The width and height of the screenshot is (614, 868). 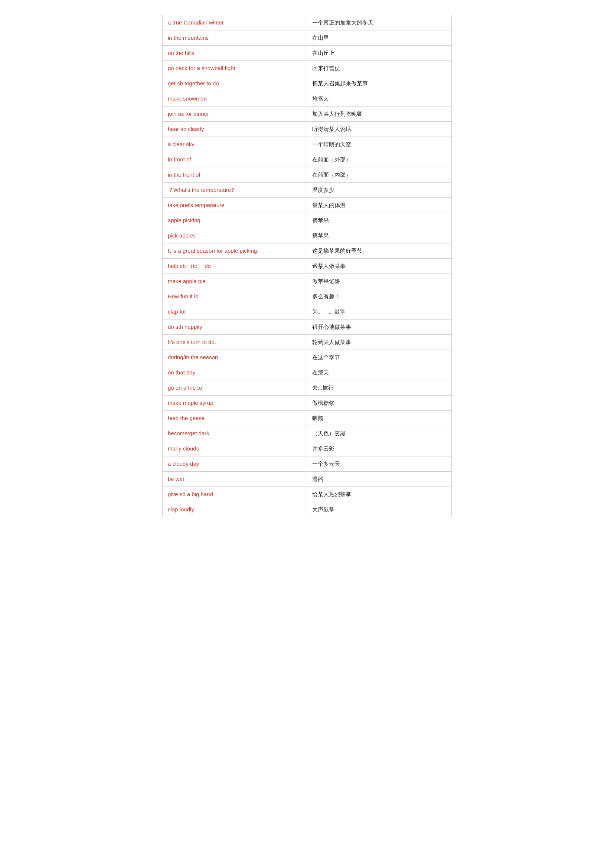 What do you see at coordinates (379, 327) in the screenshot?
I see `cell-chinese: 很开心地做某事` at bounding box center [379, 327].